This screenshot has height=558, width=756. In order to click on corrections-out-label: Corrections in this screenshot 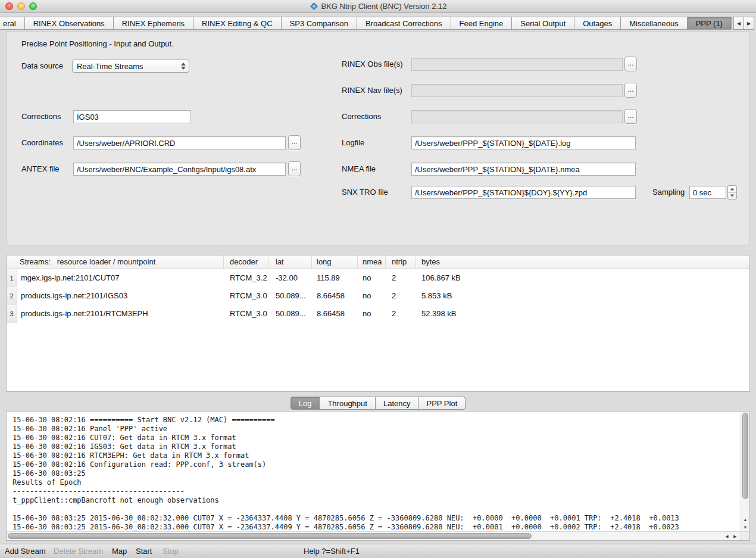, I will do `click(361, 117)`.